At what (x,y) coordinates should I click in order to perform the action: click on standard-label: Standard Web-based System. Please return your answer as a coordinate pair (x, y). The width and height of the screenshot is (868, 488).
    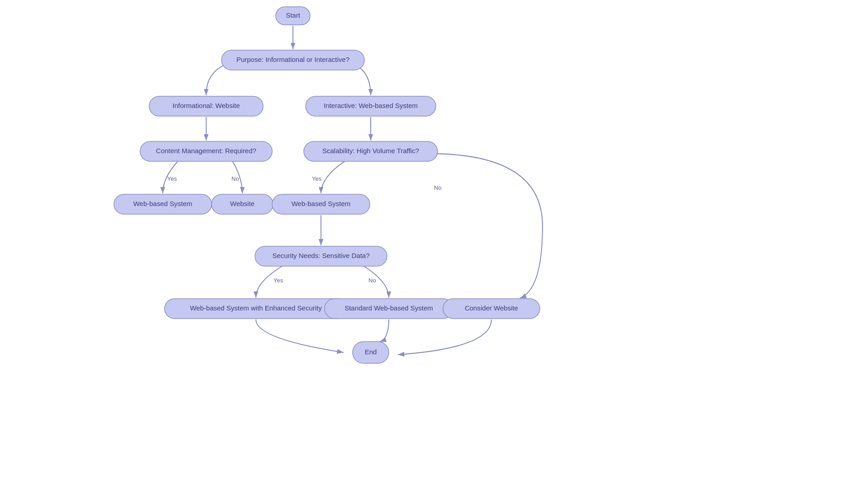
    Looking at the image, I should click on (389, 308).